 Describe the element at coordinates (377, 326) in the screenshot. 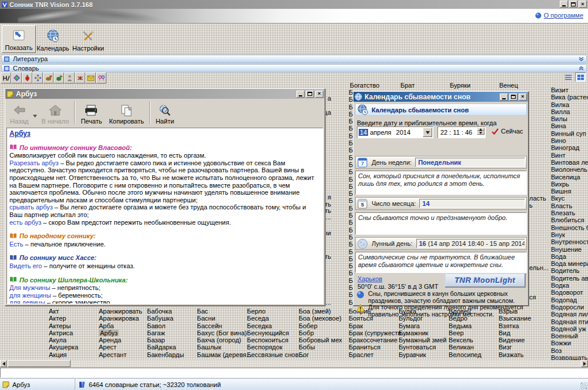

I see `list-item: Брак` at that location.